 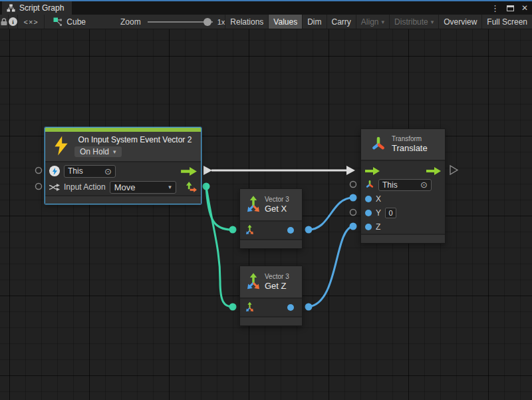 What do you see at coordinates (41, 8) in the screenshot?
I see `tab-title: Script Graph` at bounding box center [41, 8].